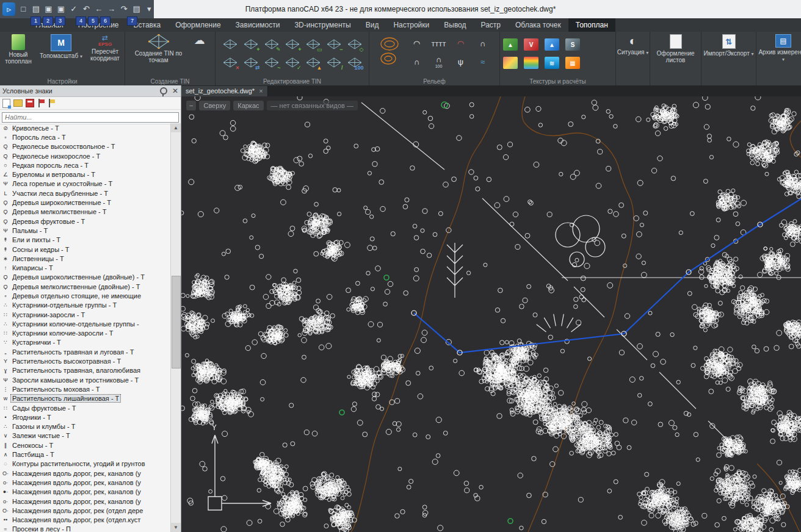 This screenshot has height=532, width=801. What do you see at coordinates (85, 473) in the screenshot?
I see `legend-item: O·Насаждения вдоль дорог, рек, каналов (…` at bounding box center [85, 473].